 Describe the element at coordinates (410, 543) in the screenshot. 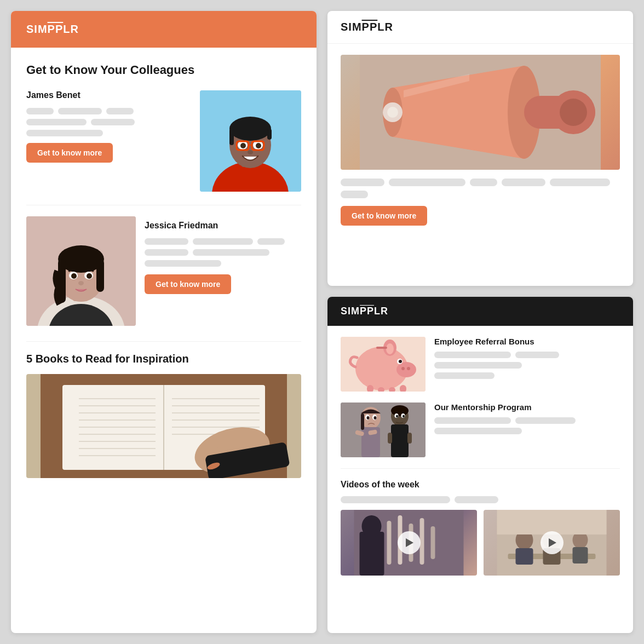

I see `play-triangle-icon` at that location.